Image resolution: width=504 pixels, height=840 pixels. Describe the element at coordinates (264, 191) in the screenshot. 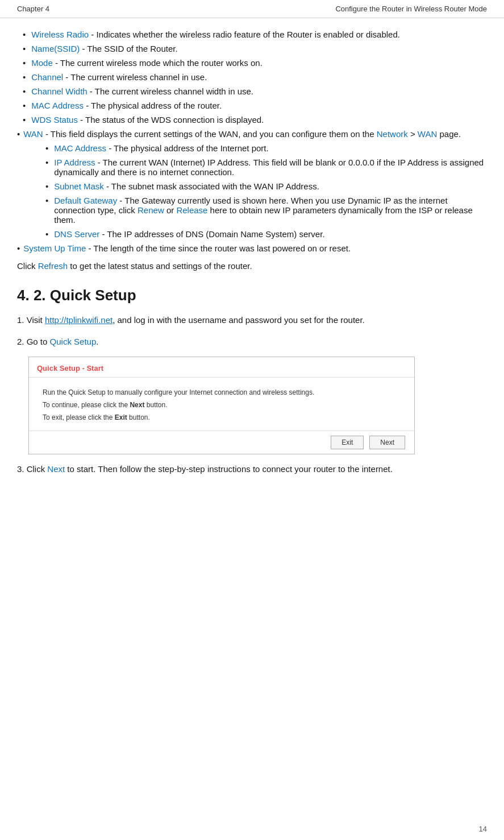

I see `wan-bullet-list: • MAC Address - The physical address of …` at that location.